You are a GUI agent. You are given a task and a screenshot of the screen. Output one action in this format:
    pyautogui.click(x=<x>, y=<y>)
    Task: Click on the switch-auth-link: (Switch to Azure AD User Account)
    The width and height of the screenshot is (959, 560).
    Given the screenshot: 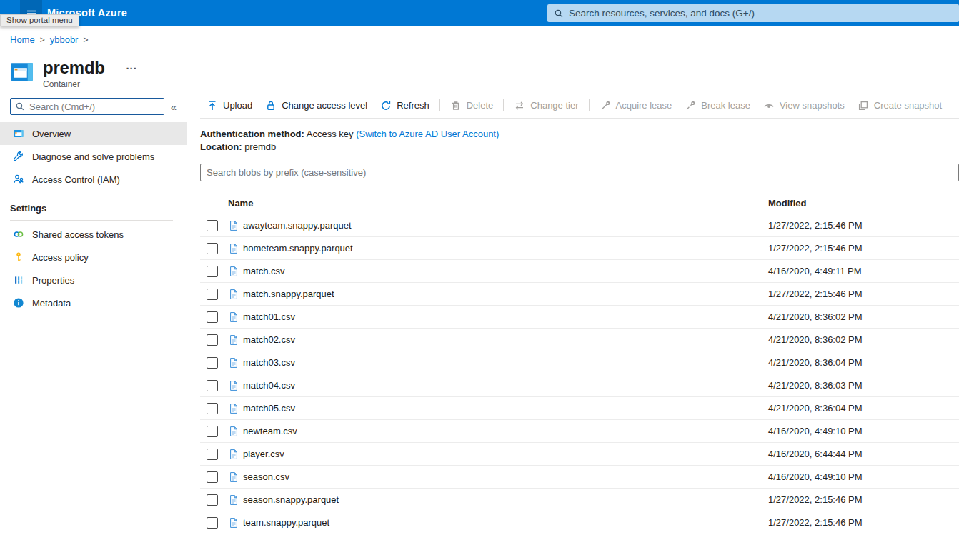 What is the action you would take?
    pyautogui.click(x=427, y=134)
    